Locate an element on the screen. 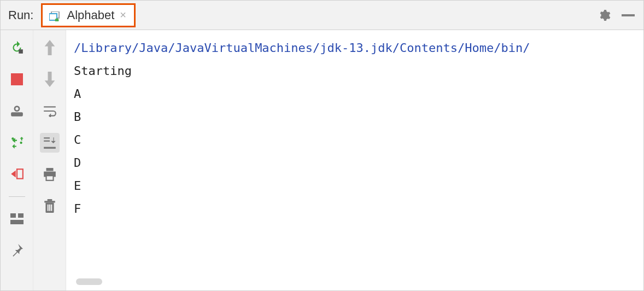 This screenshot has width=644, height=291. soft-wrap-button is located at coordinates (50, 111).